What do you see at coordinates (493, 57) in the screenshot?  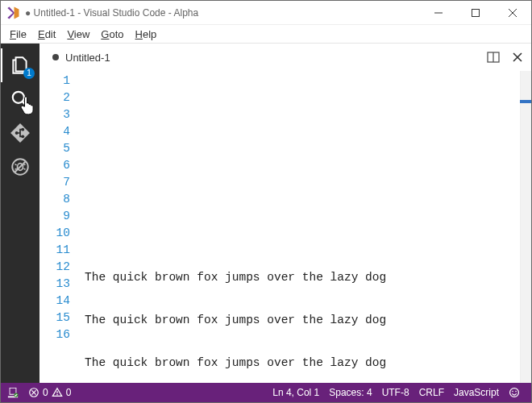 I see `split-editor-button` at bounding box center [493, 57].